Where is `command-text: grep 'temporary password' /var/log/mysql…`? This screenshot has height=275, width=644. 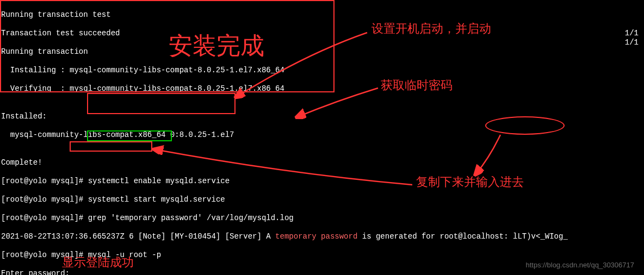
command-text: grep 'temporary password' /var/log/mysql… is located at coordinates (191, 218).